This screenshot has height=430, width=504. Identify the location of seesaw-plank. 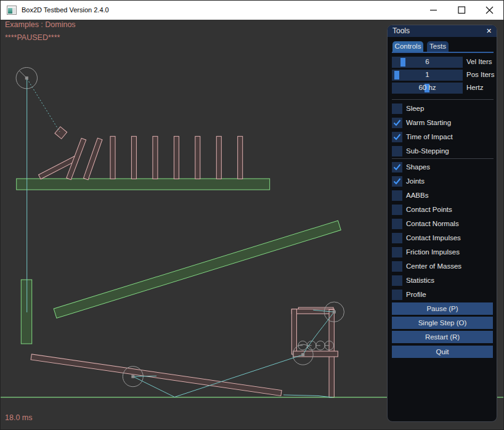
(156, 375).